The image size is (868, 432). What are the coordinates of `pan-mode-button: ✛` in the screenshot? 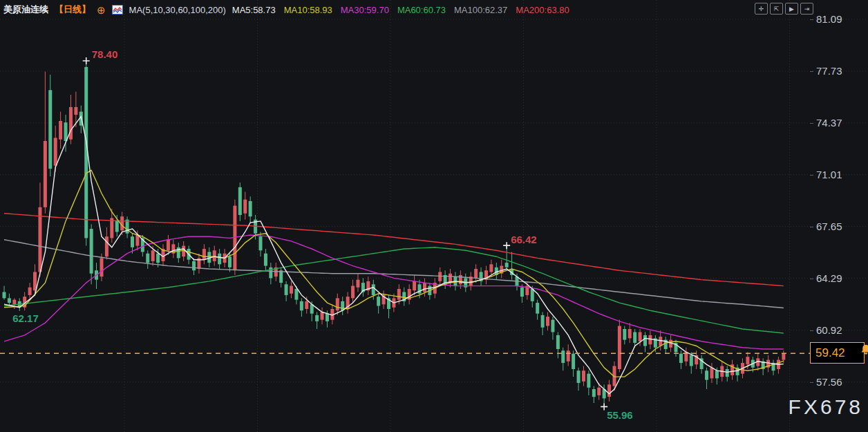 It's located at (762, 8).